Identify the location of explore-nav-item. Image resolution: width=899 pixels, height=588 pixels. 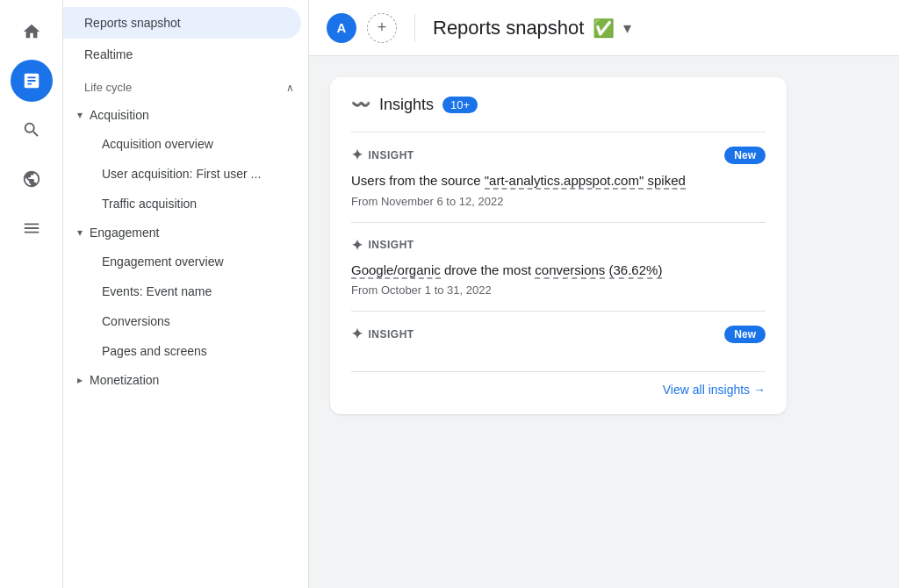
(32, 130).